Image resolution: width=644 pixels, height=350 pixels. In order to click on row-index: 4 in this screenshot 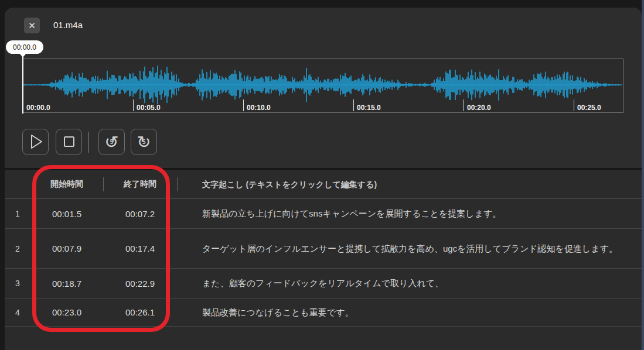, I will do `click(18, 313)`.